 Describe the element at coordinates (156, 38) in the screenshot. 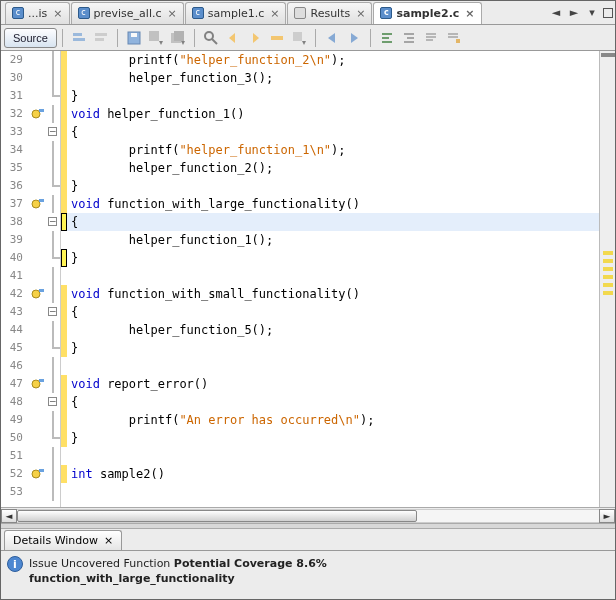

I see `save-dropdown` at that location.